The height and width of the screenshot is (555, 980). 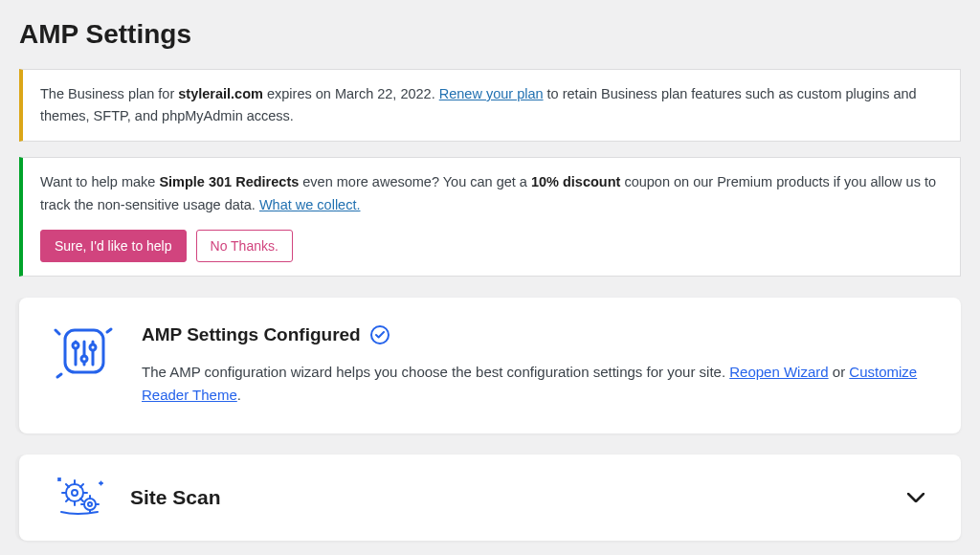 What do you see at coordinates (435, 371) in the screenshot?
I see `description-text: The AMP configuration wizard helps you c…` at bounding box center [435, 371].